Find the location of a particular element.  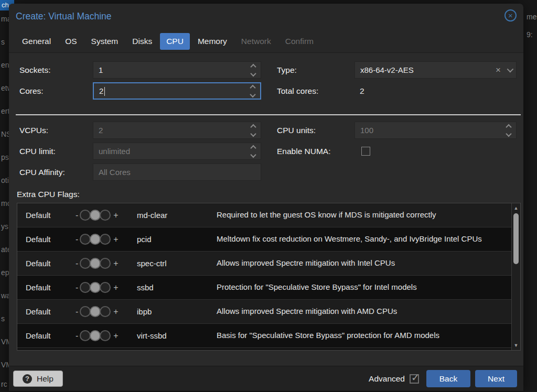

help-button: ? Help is located at coordinates (38, 378).